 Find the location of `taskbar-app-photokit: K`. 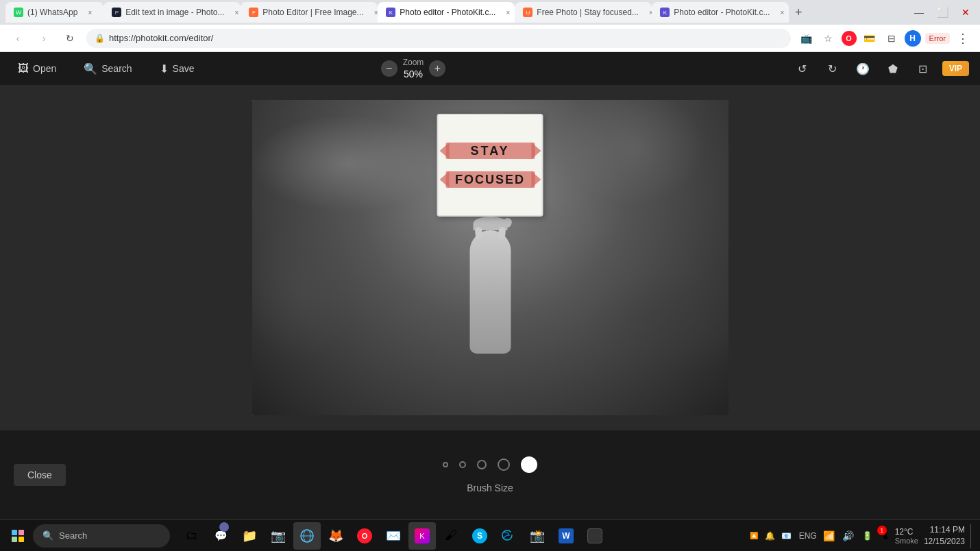

taskbar-app-photokit: K is located at coordinates (422, 536).